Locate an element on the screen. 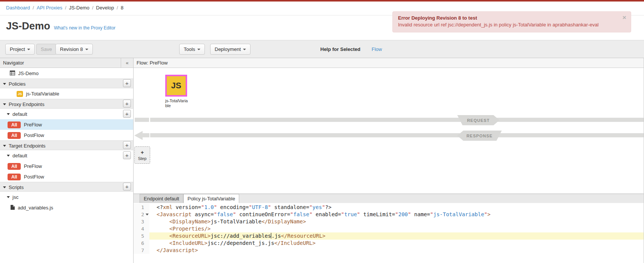 The width and height of the screenshot is (644, 263). sidebar-item-add-variables-js: add_variables.js is located at coordinates (66, 208).